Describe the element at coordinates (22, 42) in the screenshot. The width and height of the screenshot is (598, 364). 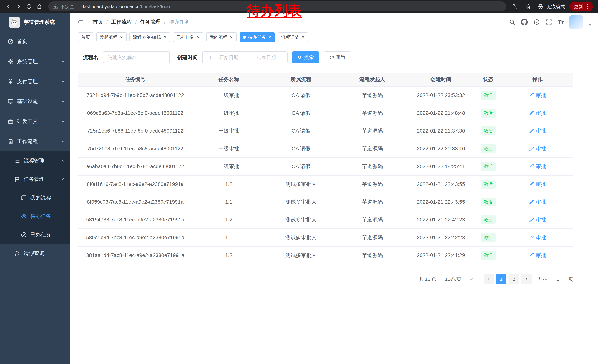
I see `sidebar-item-label: 首页` at that location.